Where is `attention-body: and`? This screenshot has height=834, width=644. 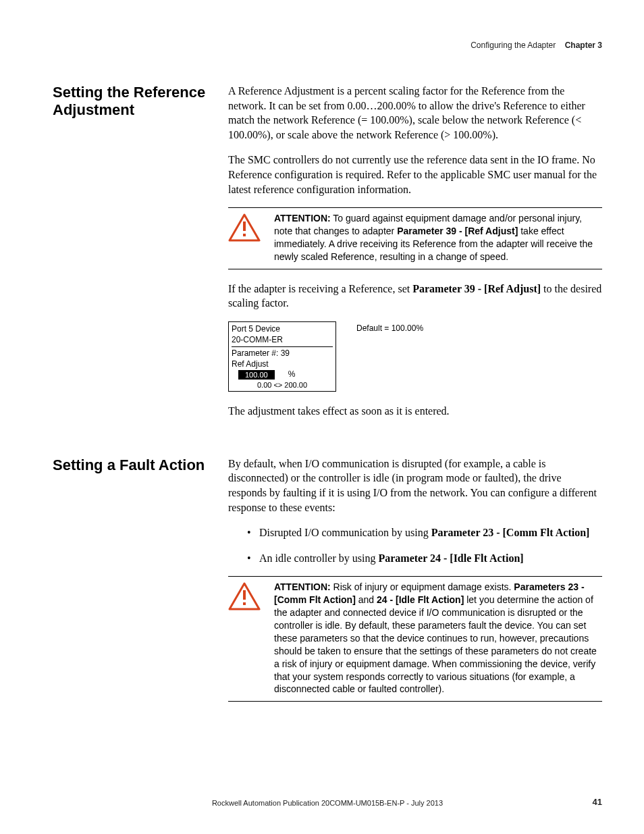
attention-body: and is located at coordinates (366, 600).